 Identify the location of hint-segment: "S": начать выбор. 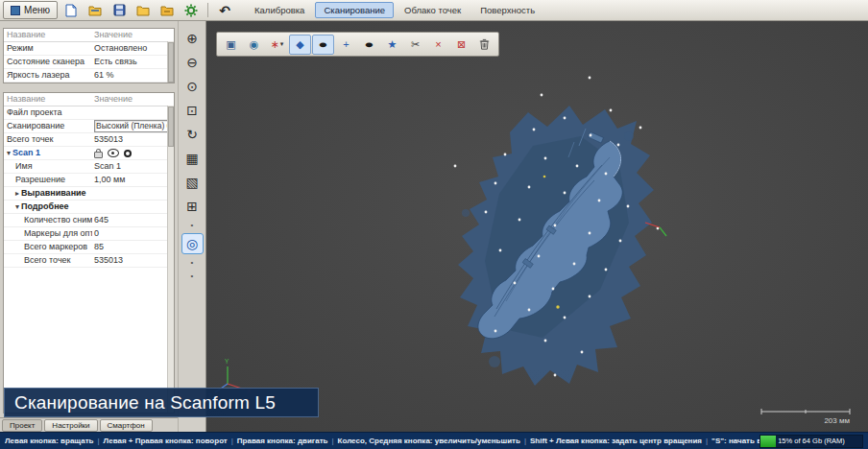
(735, 441).